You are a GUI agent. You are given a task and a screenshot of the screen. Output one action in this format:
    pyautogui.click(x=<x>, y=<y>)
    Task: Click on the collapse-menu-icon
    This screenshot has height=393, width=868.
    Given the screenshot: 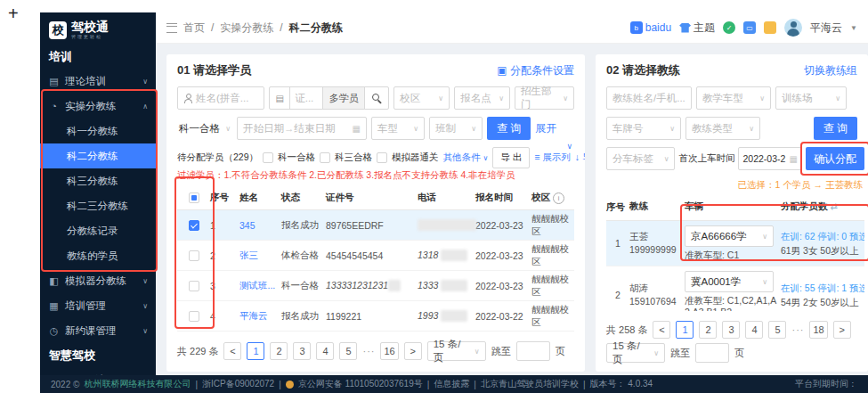 What is the action you would take?
    pyautogui.click(x=172, y=29)
    